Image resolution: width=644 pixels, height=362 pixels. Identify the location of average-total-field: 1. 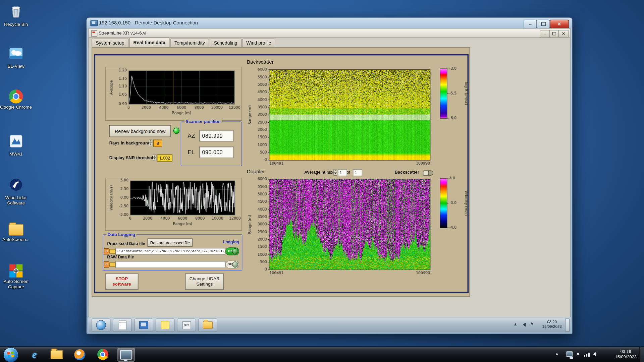
(358, 172).